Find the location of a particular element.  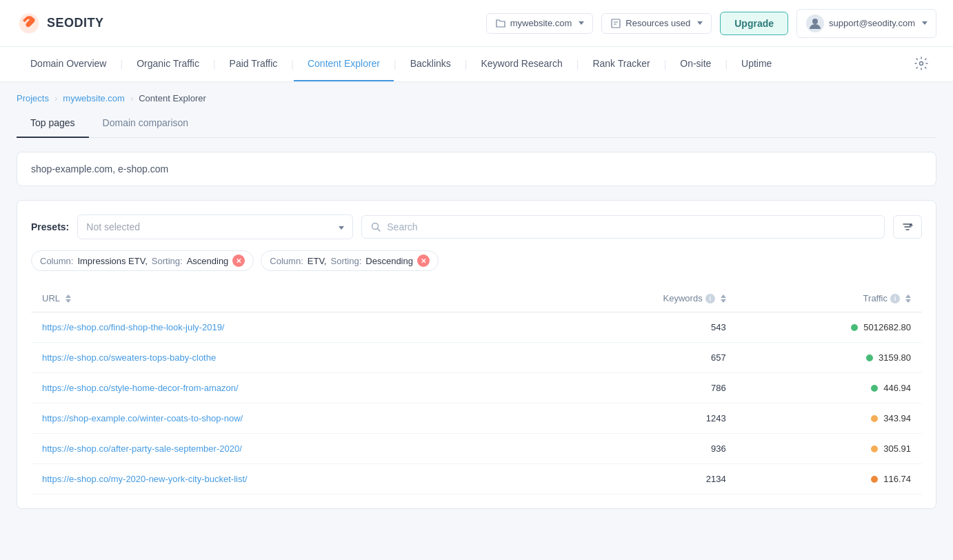

main-nav: Domain Overview | Organic Traffic | Paid… is located at coordinates (476, 65).